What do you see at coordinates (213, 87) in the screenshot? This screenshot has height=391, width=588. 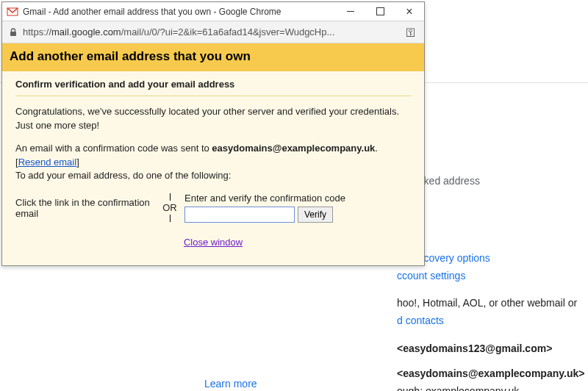 I see `section-heading: Confirm verification and add your email …` at bounding box center [213, 87].